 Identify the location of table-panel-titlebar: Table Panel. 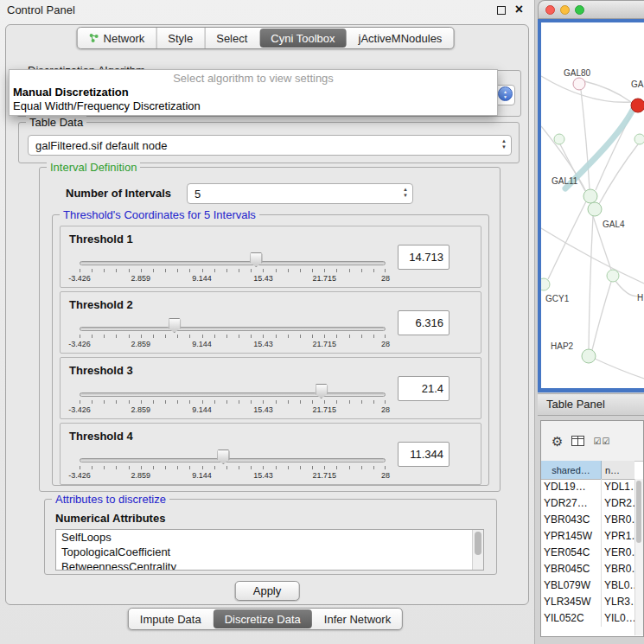
(591, 405).